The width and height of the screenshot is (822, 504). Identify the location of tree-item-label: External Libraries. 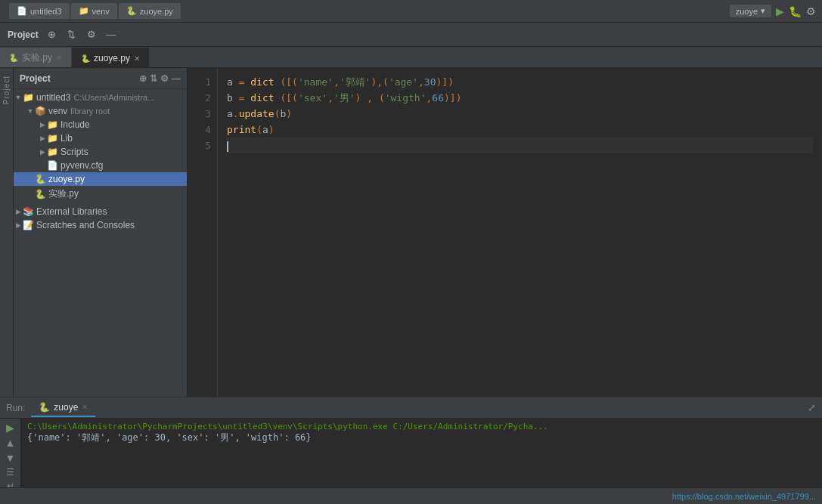
(71, 212).